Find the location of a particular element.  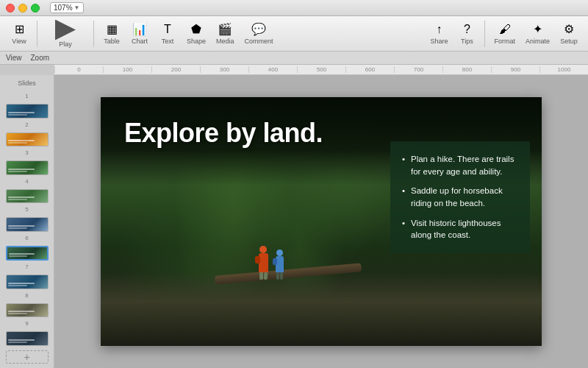

bullet-item-1: Plan a hike. There are trails for every … is located at coordinates (460, 165).